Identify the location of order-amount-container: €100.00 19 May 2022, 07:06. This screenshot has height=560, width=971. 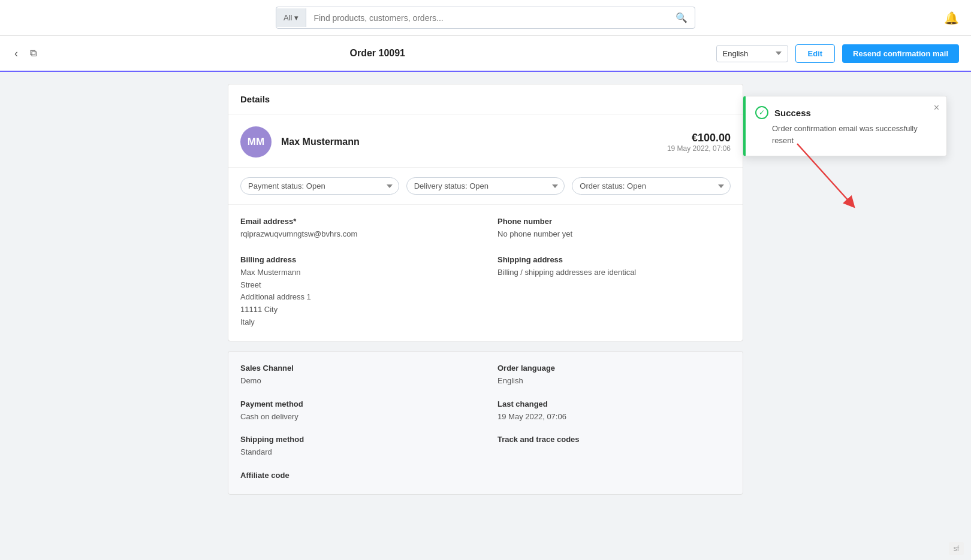
(699, 143).